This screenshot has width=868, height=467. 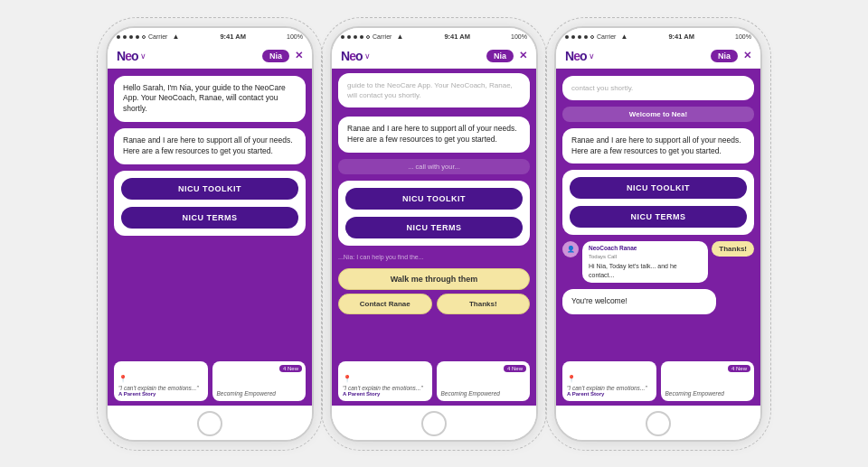 What do you see at coordinates (646, 257) in the screenshot?
I see `coach-sub: Todays Call` at bounding box center [646, 257].